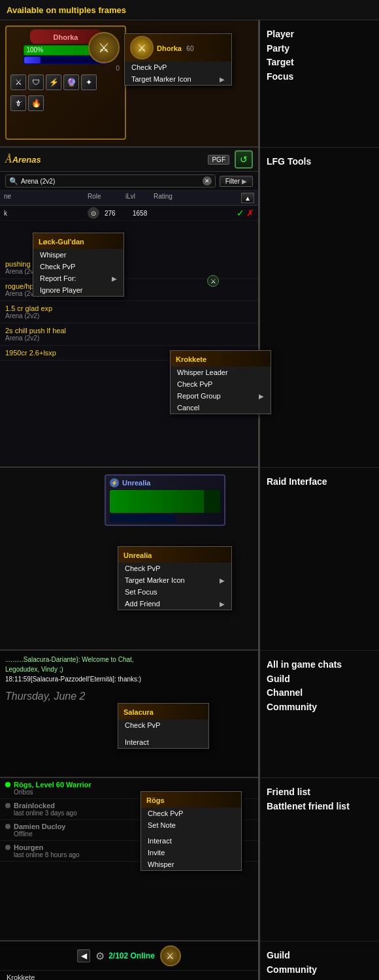 The image size is (379, 980). I want to click on ctx-ignore: Ignore Player, so click(78, 290).